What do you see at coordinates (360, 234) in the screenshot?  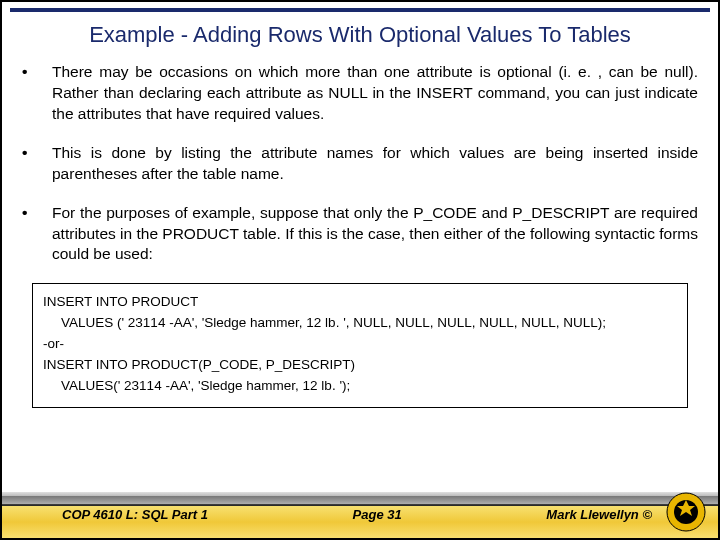 I see `bullet-item: • For the purposes of example, suppose t…` at bounding box center [360, 234].